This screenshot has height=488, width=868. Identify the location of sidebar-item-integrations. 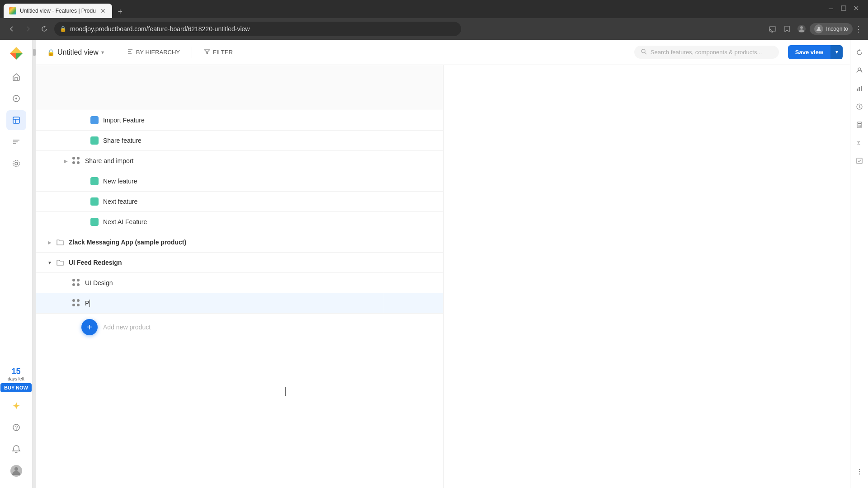
(16, 164).